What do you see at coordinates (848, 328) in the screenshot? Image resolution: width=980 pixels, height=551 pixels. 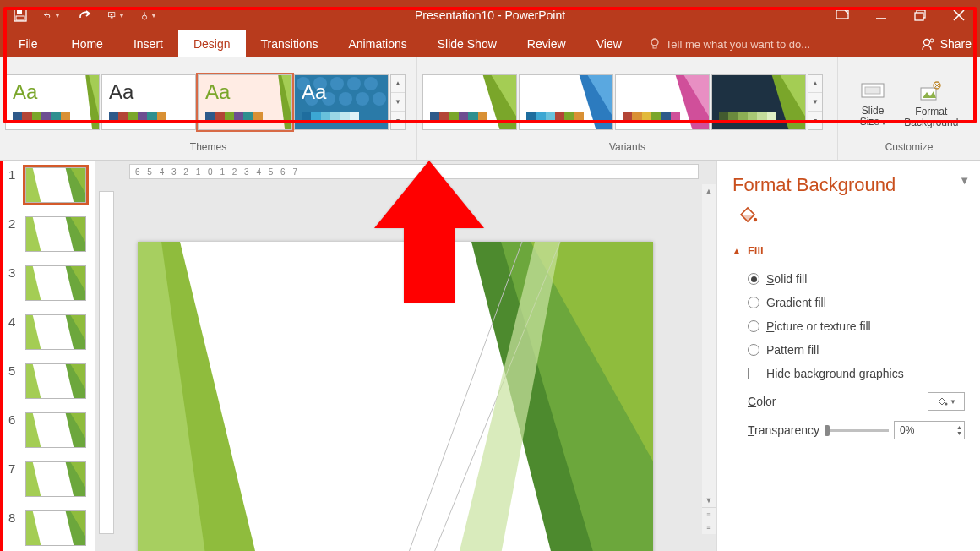 I see `picture-fill-radio: Picture or texture fill` at bounding box center [848, 328].